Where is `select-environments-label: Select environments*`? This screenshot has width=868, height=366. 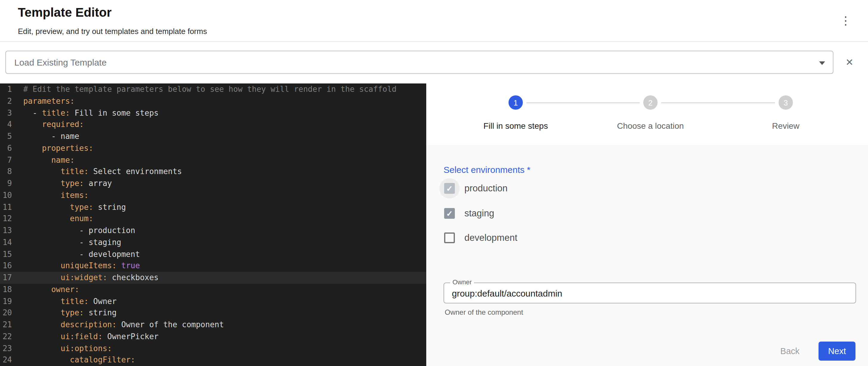
select-environments-label: Select environments* is located at coordinates (487, 170).